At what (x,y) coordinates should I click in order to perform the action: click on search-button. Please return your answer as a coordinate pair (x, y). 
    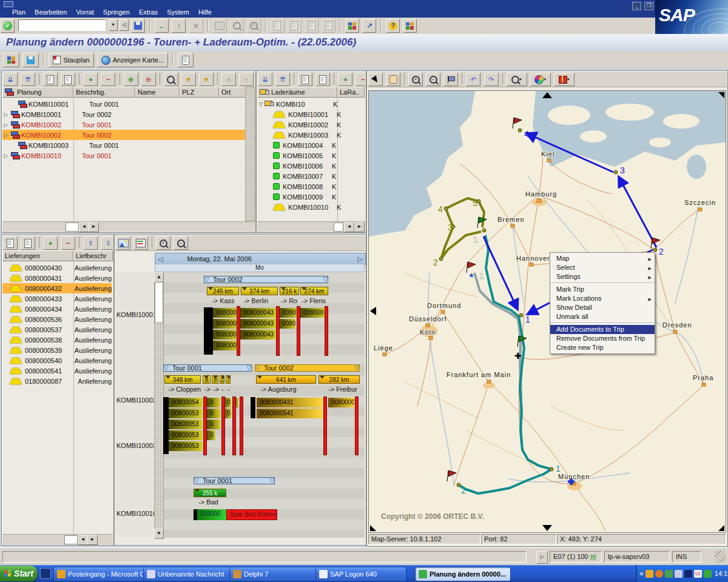
    Looking at the image, I should click on (171, 79).